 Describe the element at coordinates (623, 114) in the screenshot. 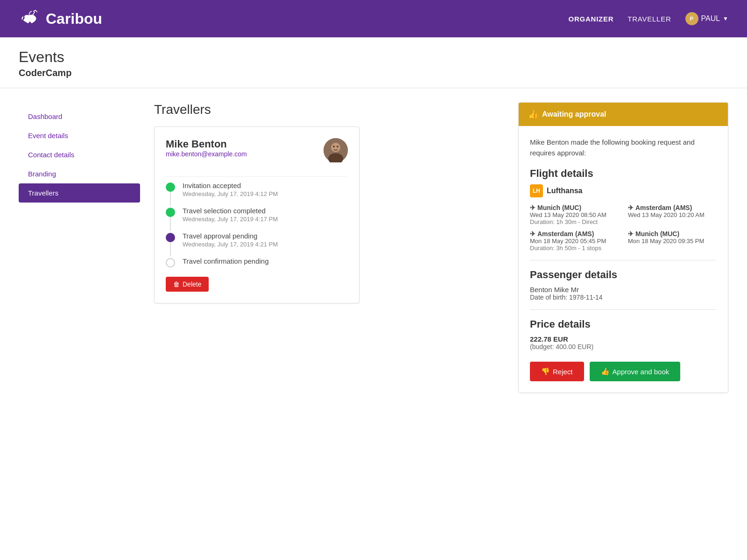

I see `approval-header: 👍 Awaiting approval` at that location.